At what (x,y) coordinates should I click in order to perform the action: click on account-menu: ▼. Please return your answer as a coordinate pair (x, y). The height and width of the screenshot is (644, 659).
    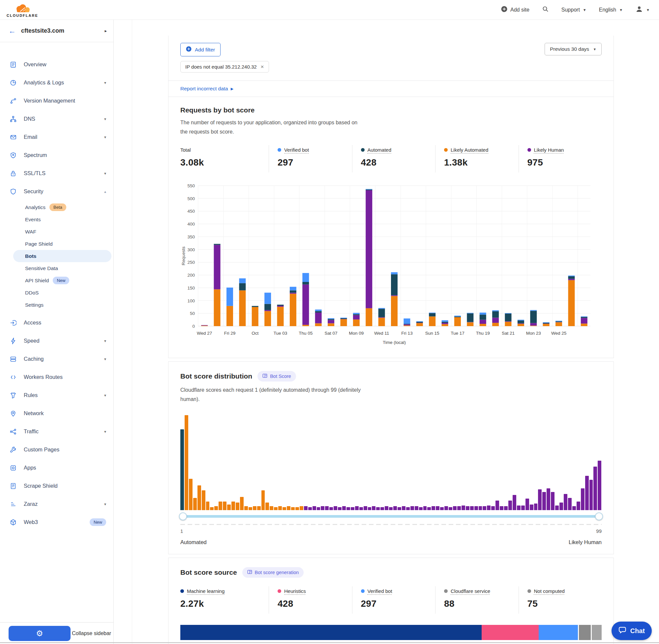
    Looking at the image, I should click on (642, 10).